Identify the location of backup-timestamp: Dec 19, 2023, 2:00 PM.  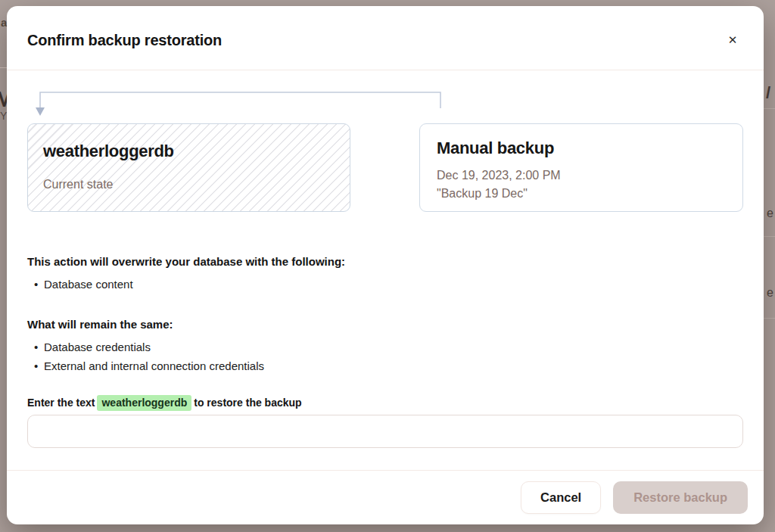
(581, 176).